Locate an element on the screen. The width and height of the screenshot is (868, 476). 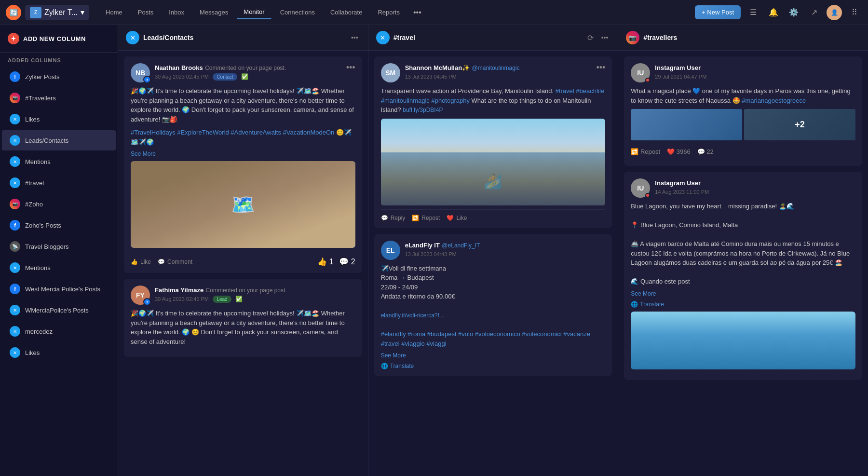
sidebar-label: Likes is located at coordinates (32, 353).